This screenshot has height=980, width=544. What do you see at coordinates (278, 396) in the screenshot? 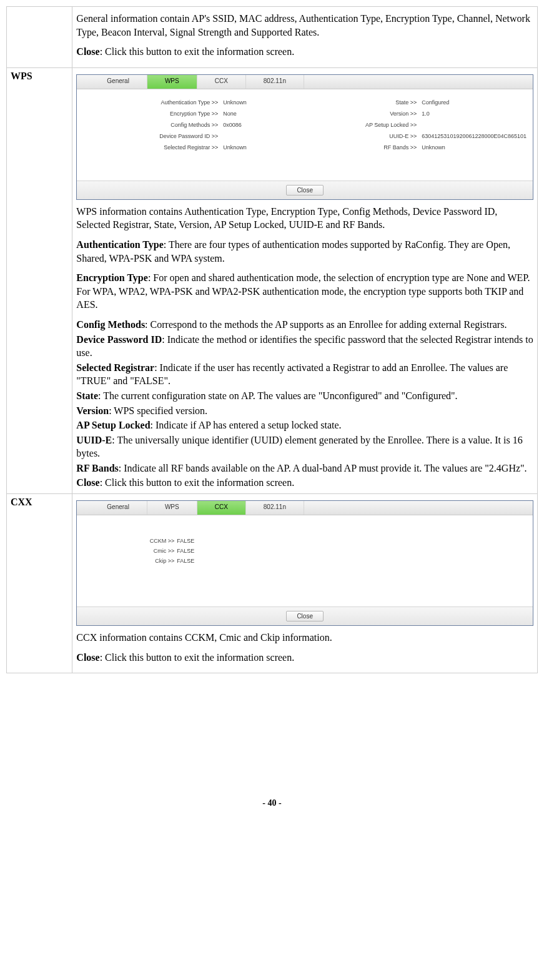
I see `wps-state-d: : The current configuration state on AP.…` at bounding box center [278, 396].